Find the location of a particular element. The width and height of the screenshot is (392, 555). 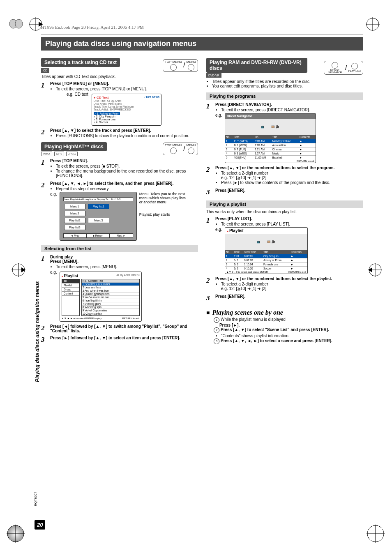

tag-dvdvr: DVD-VR is located at coordinates (214, 76).